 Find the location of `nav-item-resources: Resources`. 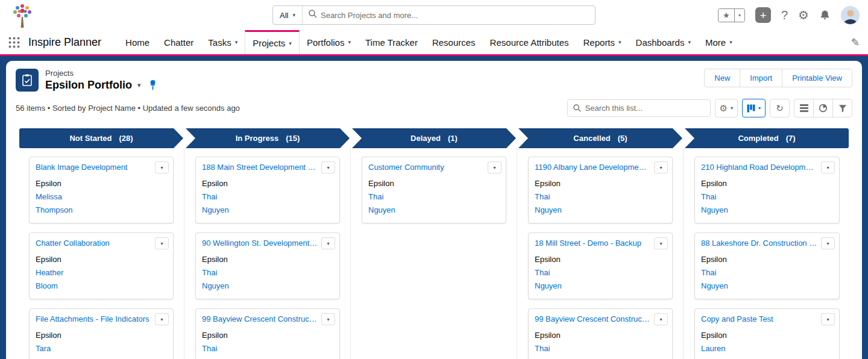

nav-item-resources: Resources is located at coordinates (454, 42).